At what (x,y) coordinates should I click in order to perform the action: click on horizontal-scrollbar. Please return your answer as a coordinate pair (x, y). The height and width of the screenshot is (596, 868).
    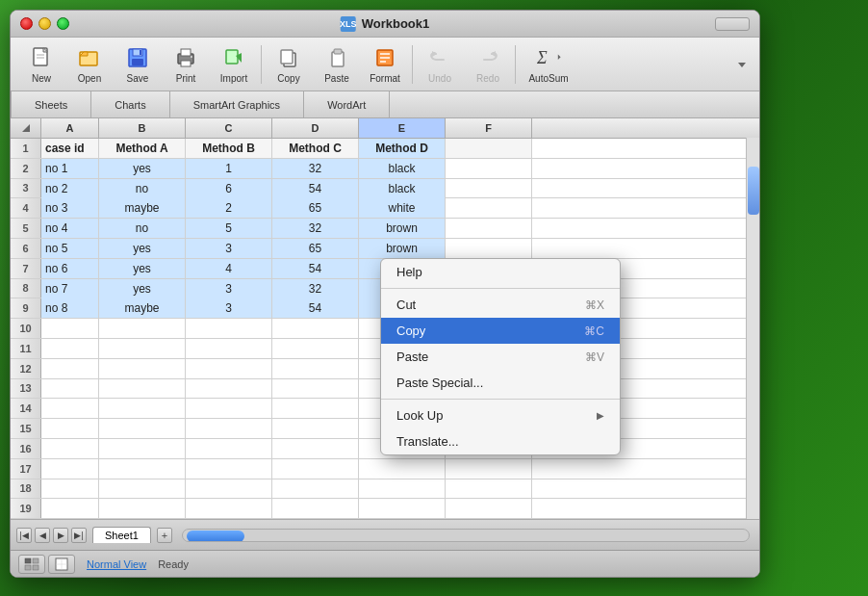
    Looking at the image, I should click on (466, 535).